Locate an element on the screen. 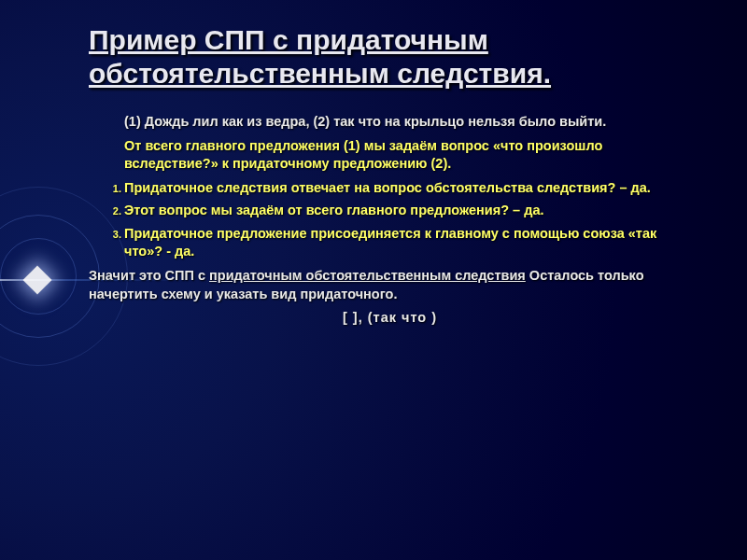 This screenshot has height=560, width=747. numbered-list: Придаточное следствия отвечает на вопрос… is located at coordinates (390, 220).